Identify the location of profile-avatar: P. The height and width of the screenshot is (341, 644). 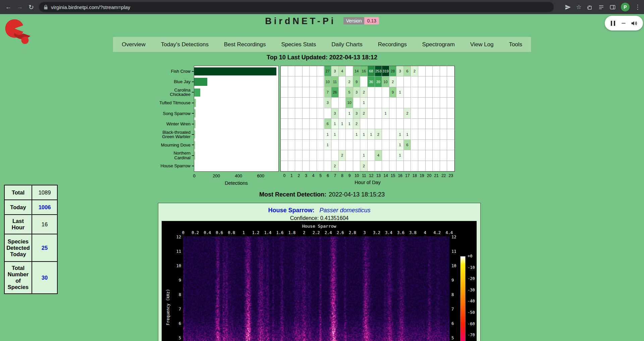
(625, 7).